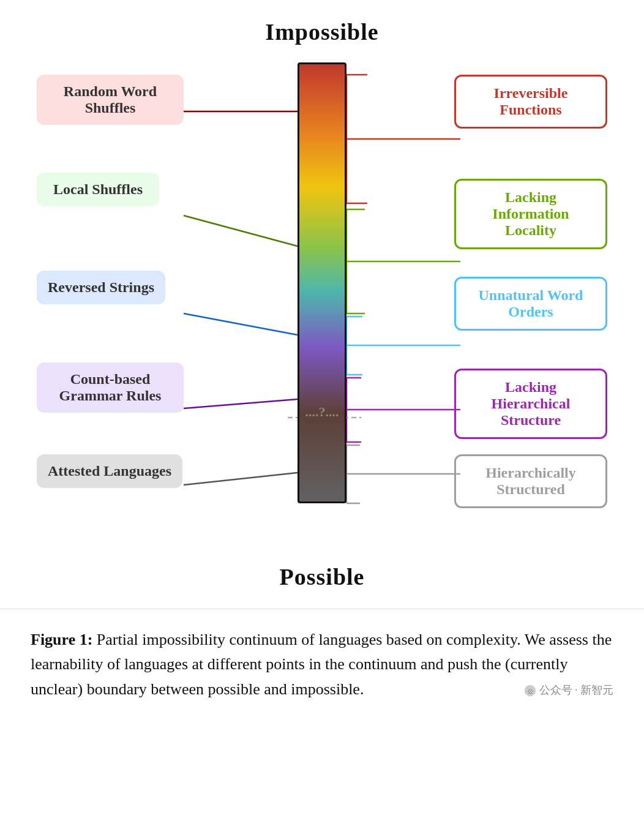 This screenshot has height=818, width=644. I want to click on watermark: 公 公众号 · 新智元, so click(569, 691).